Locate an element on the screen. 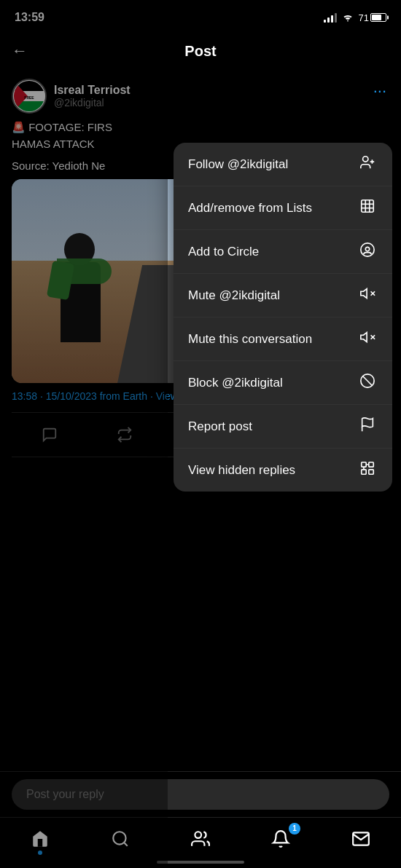 The image size is (401, 868). menu-item-report: Report post is located at coordinates (283, 427).